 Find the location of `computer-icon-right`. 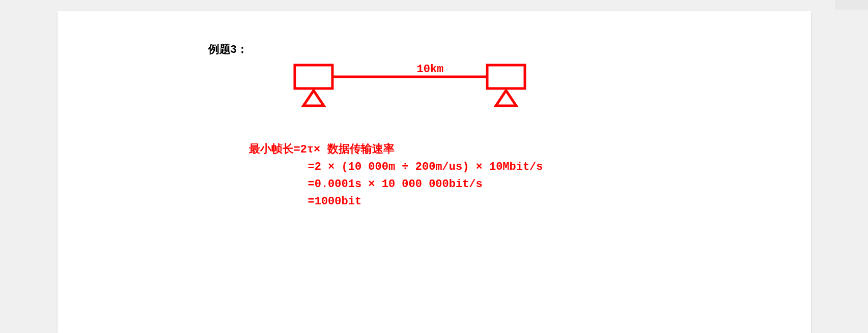

computer-icon-right is located at coordinates (506, 85).